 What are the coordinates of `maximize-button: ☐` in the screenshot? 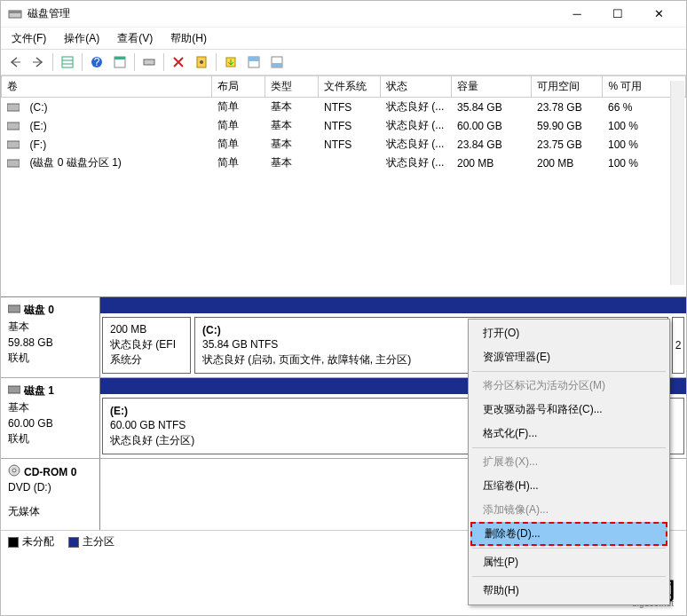 It's located at (618, 14).